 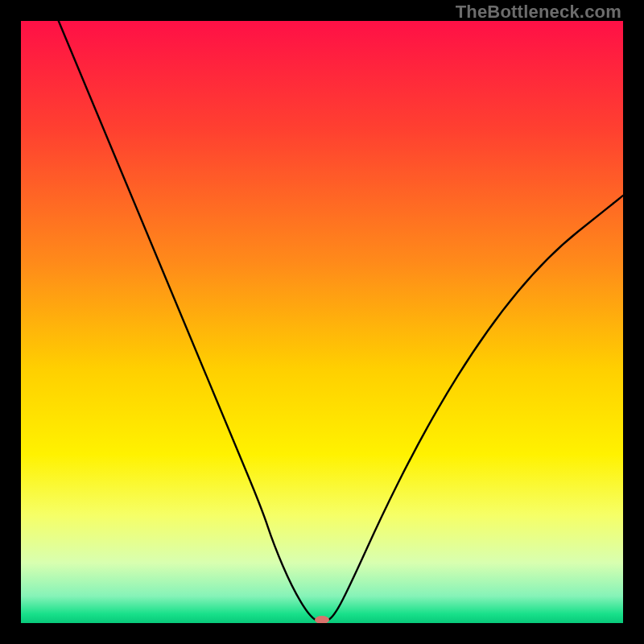 What do you see at coordinates (539, 12) in the screenshot?
I see `watermark-text: TheBottleneck.com` at bounding box center [539, 12].